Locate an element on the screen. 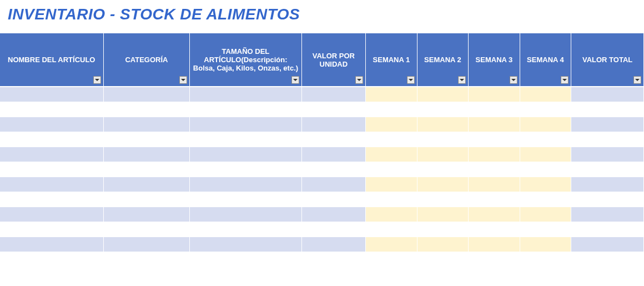 This screenshot has height=286, width=644. header-valor-total: VALOR TOTAL is located at coordinates (607, 60).